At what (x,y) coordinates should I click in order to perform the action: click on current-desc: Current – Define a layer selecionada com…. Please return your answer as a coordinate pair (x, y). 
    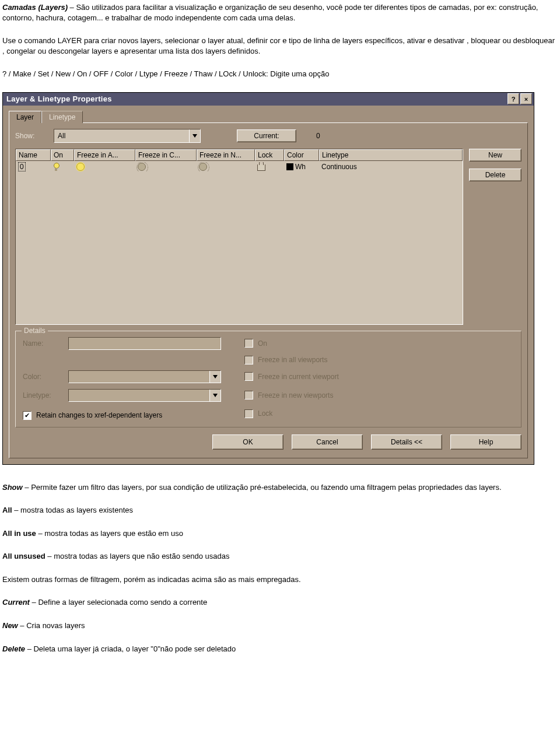
    Looking at the image, I should click on (280, 602).